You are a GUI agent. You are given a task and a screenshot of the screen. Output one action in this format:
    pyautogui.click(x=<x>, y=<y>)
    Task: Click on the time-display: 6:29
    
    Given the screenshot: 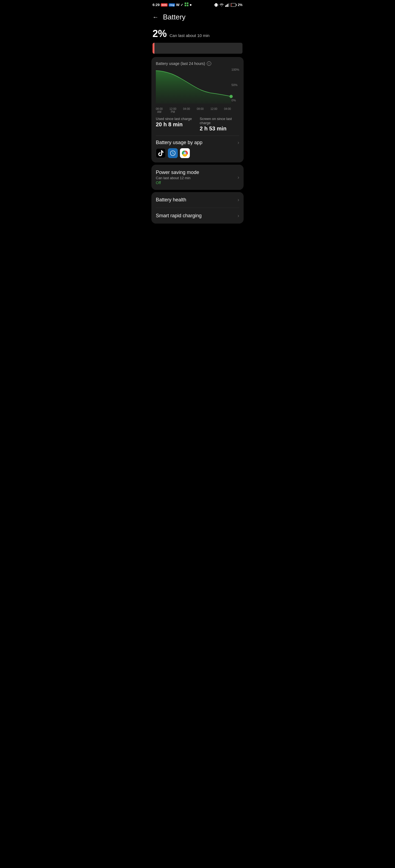 What is the action you would take?
    pyautogui.click(x=156, y=5)
    